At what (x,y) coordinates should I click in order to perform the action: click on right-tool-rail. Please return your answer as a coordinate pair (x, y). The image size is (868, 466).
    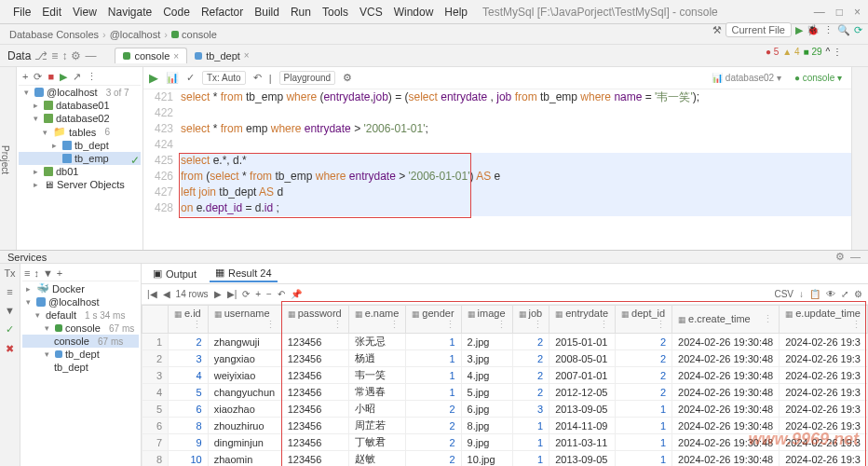
    Looking at the image, I should click on (860, 158).